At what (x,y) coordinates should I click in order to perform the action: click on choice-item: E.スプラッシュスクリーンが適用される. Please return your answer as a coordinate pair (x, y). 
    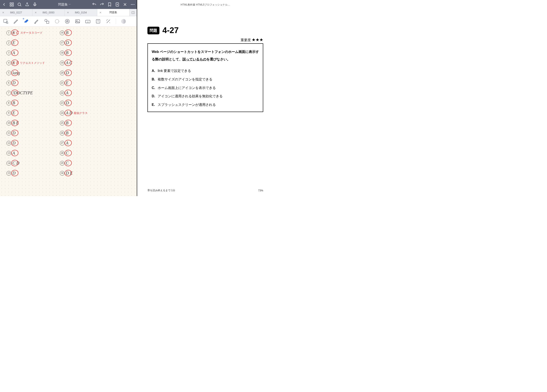
    Looking at the image, I should click on (205, 105).